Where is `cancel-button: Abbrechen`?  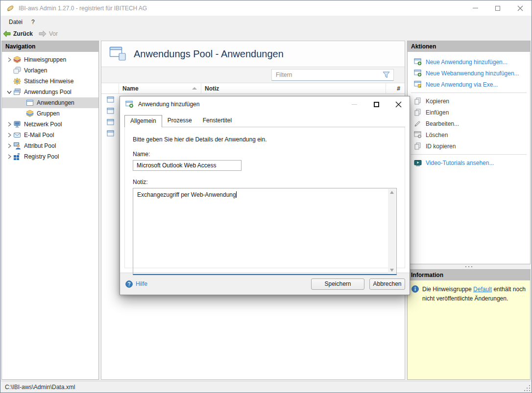 cancel-button: Abbrechen is located at coordinates (387, 284).